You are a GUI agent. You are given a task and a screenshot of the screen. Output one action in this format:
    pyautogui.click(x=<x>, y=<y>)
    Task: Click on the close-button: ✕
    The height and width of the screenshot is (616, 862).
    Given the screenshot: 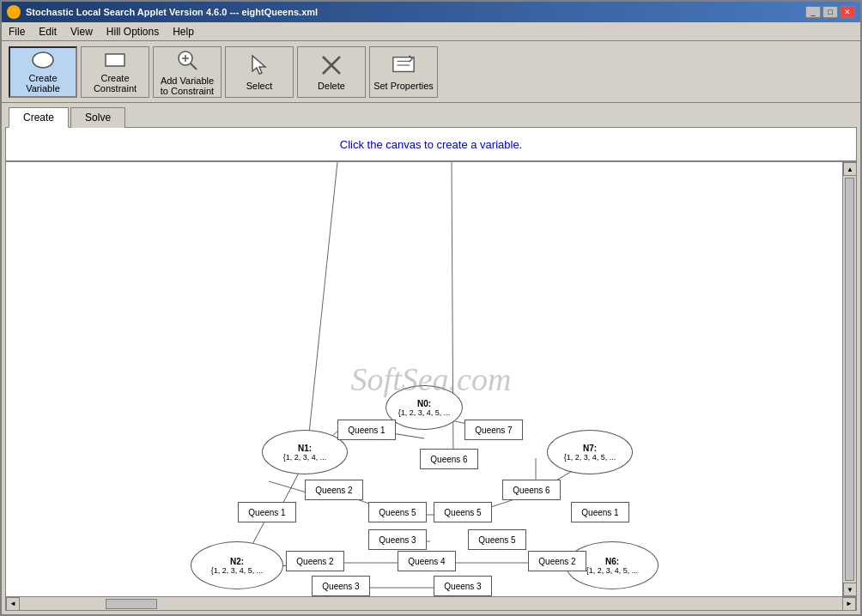 What is the action you would take?
    pyautogui.click(x=847, y=12)
    